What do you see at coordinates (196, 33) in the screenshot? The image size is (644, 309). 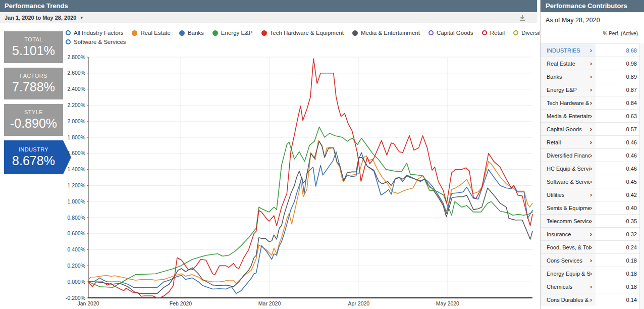 I see `legend-label: Banks` at bounding box center [196, 33].